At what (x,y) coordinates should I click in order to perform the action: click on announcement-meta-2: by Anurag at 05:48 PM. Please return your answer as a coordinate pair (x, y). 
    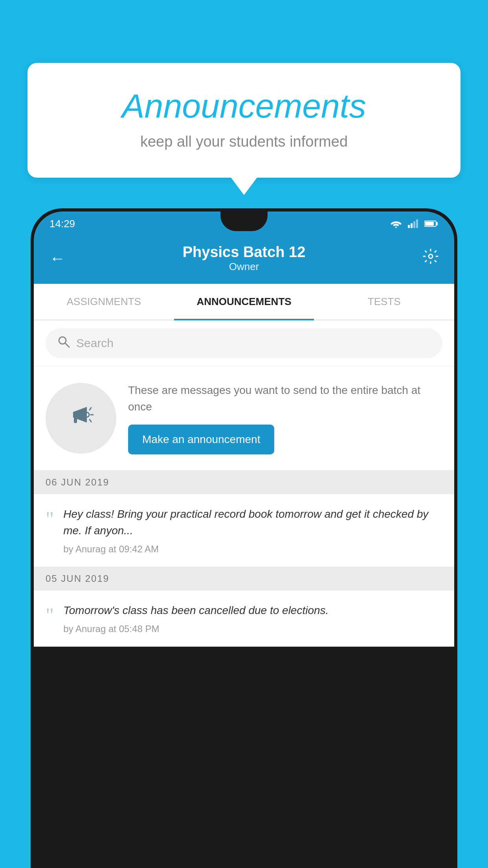
    Looking at the image, I should click on (253, 629).